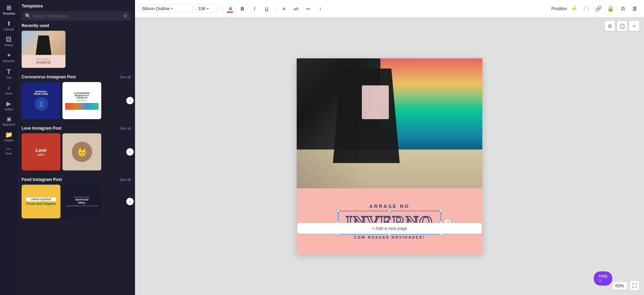 The height and width of the screenshot is (295, 644). Describe the element at coordinates (76, 6) in the screenshot. I see `templates-panel-title: Templates` at that location.